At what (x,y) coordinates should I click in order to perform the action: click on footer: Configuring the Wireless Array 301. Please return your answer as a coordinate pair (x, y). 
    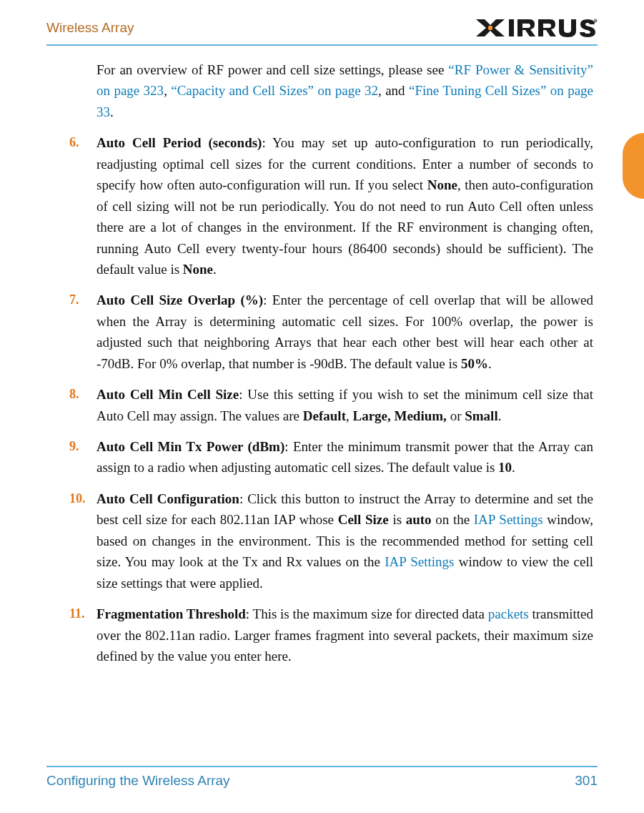
    Looking at the image, I should click on (322, 777).